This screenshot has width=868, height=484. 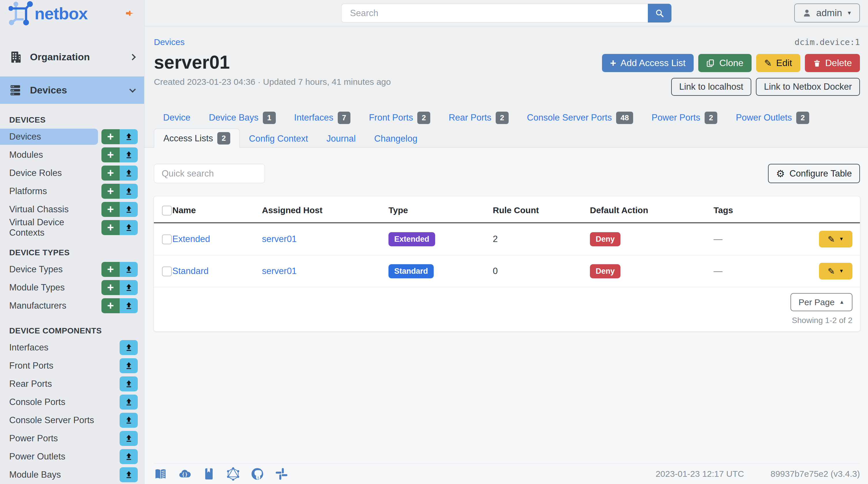 What do you see at coordinates (541, 239) in the screenshot?
I see `rule-count: 2` at bounding box center [541, 239].